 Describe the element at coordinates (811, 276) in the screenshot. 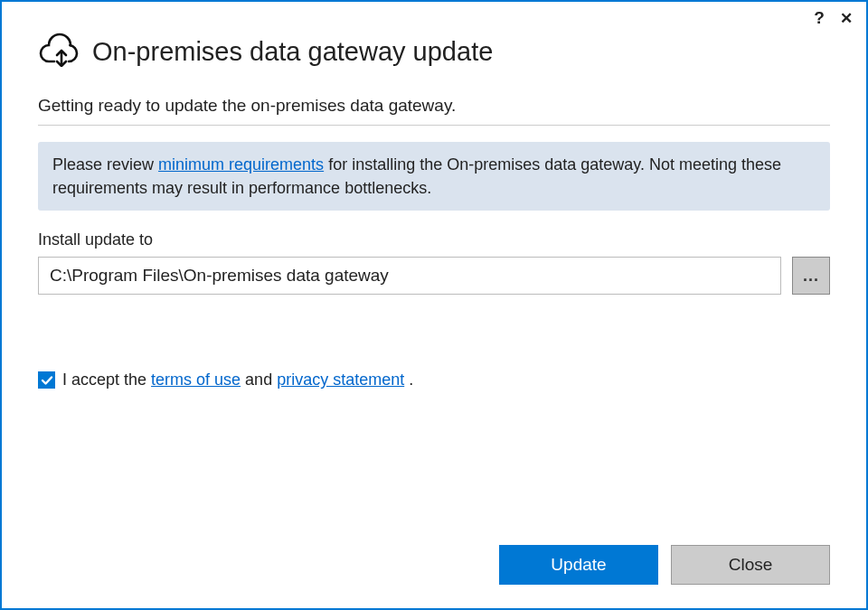

I see `browse-button: ...` at that location.